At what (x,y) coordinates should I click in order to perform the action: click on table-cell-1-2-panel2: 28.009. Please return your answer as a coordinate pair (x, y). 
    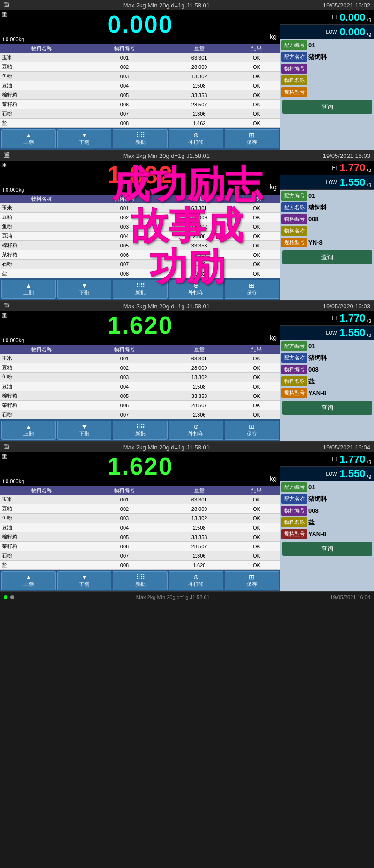
    Looking at the image, I should click on (199, 217).